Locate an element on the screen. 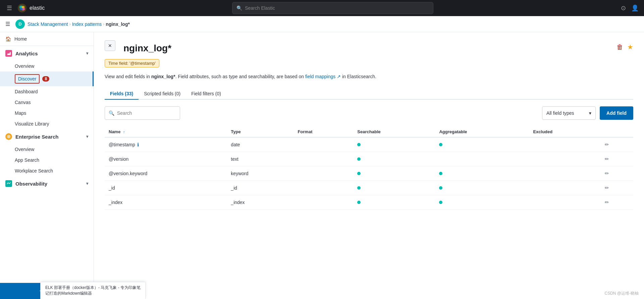 The image size is (644, 299). table-row: _index _index ✏ is located at coordinates (369, 203).